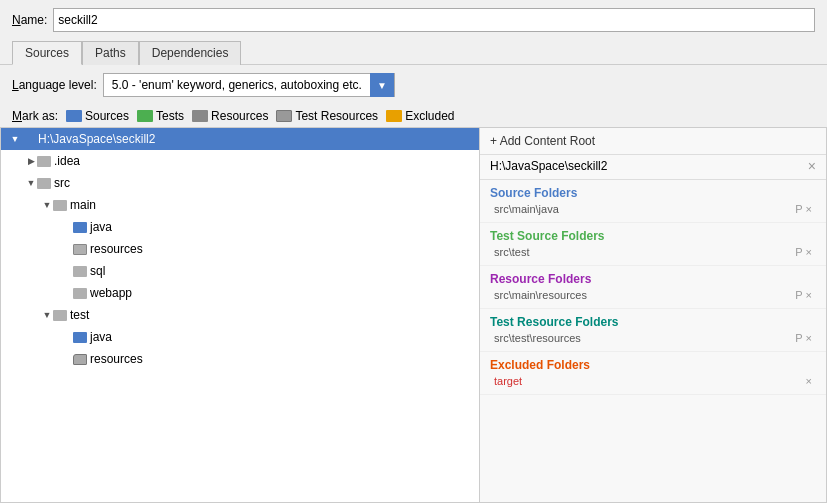  Describe the element at coordinates (240, 161) in the screenshot. I see `tree-item-idea: ▶ .idea` at that location.